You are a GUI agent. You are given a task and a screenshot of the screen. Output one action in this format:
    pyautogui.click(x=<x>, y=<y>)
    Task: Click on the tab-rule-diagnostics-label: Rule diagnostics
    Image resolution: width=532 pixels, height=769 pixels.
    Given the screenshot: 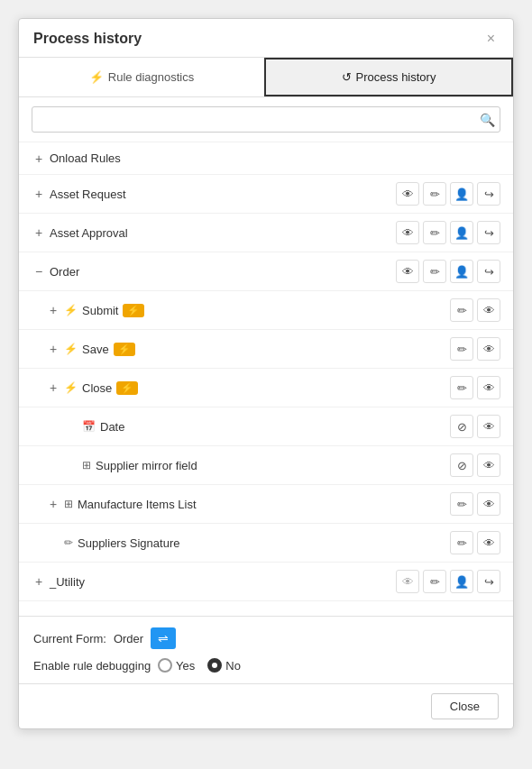 What is the action you would take?
    pyautogui.click(x=151, y=78)
    